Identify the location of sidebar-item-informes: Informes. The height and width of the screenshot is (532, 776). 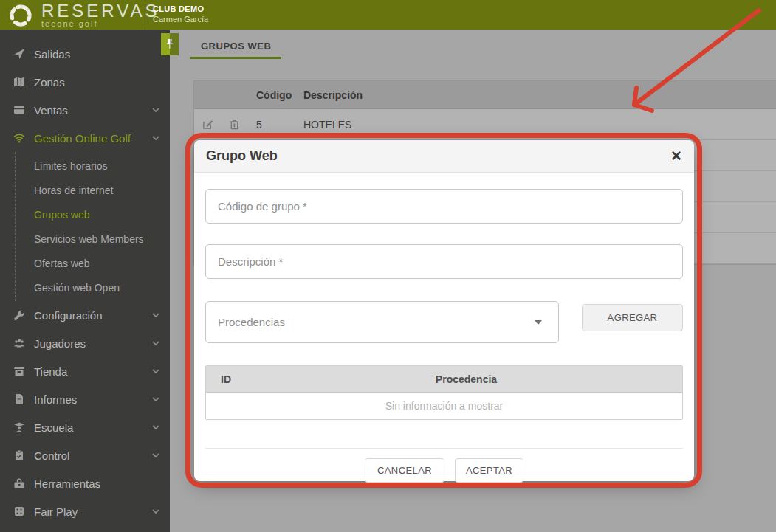
(85, 399).